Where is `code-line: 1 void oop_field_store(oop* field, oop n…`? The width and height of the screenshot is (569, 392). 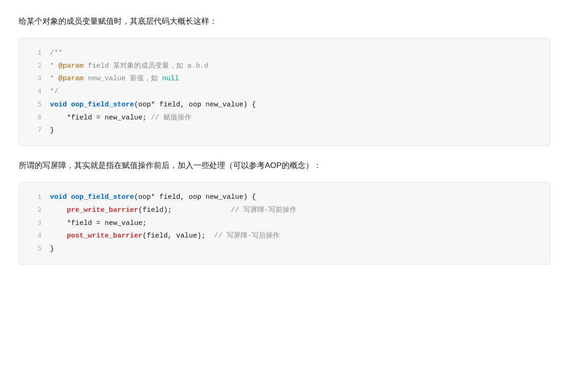
code-line: 1 void oop_field_store(oop* field, oop n… is located at coordinates (284, 197).